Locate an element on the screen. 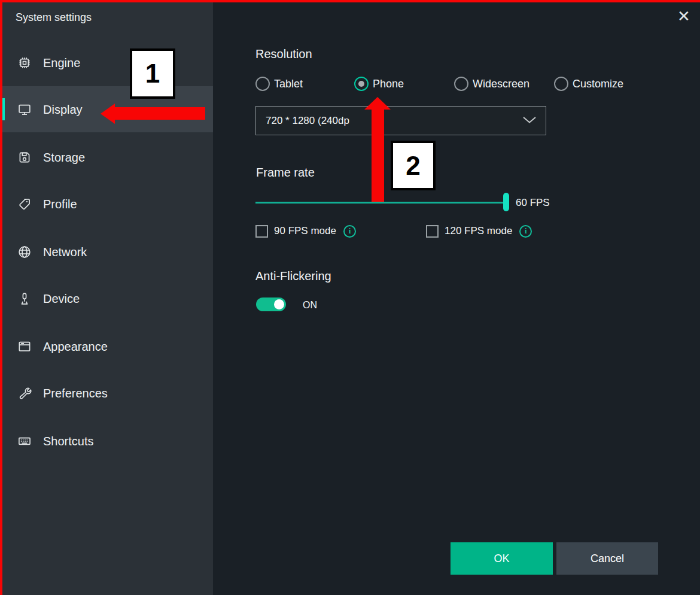  fps-90-row: 90 FPS mode i is located at coordinates (306, 231).